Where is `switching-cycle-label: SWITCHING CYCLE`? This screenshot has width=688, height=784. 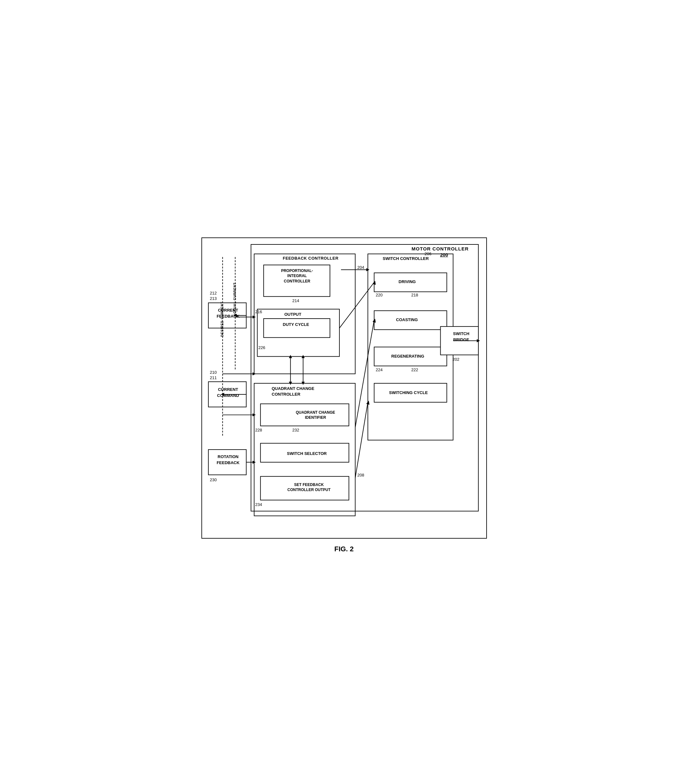
switching-cycle-label: SWITCHING CYCLE is located at coordinates (408, 393).